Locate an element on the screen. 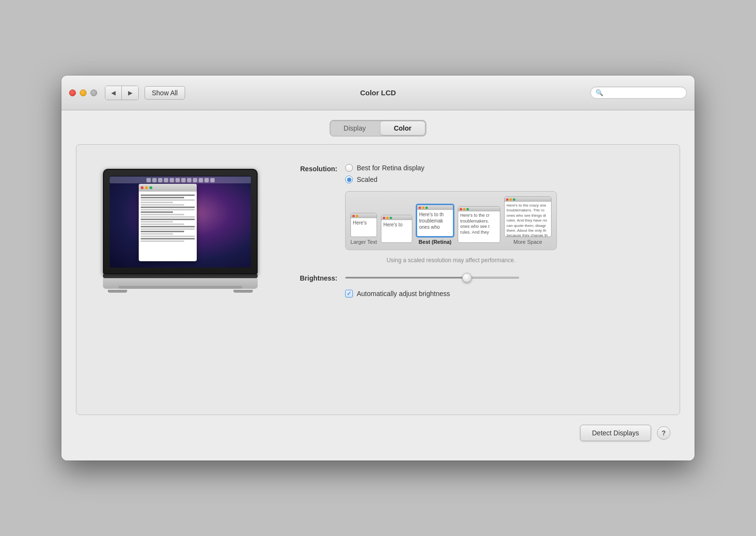 The width and height of the screenshot is (756, 536). window-title: Color LCD is located at coordinates (378, 93).